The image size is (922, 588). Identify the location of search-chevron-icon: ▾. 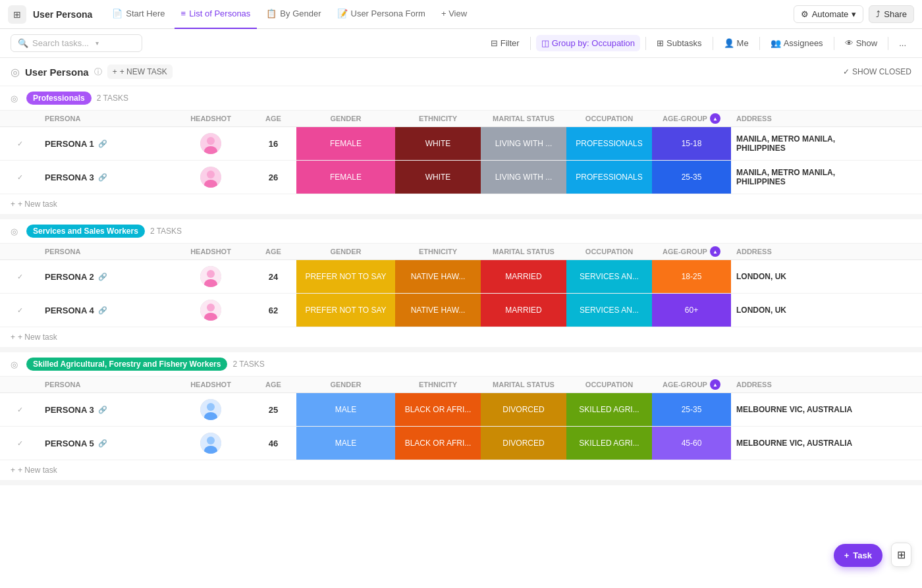
(97, 43).